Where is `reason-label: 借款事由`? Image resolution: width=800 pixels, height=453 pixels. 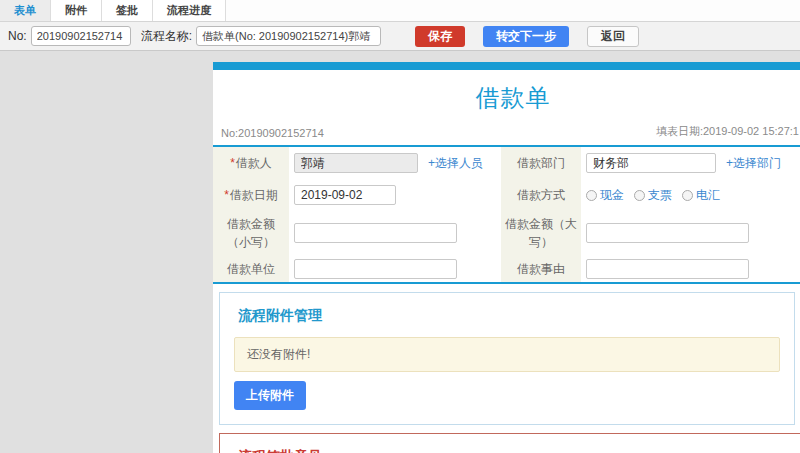
reason-label: 借款事由 is located at coordinates (541, 269).